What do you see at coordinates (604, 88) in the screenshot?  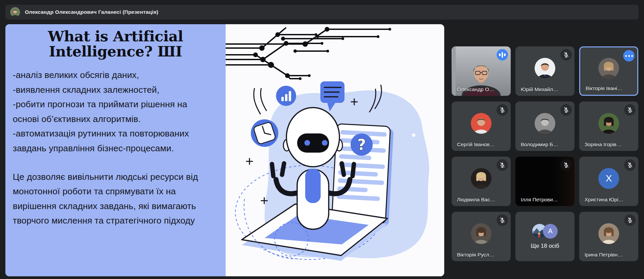 I see `participant-name: Вікторія Івані…` at bounding box center [604, 88].